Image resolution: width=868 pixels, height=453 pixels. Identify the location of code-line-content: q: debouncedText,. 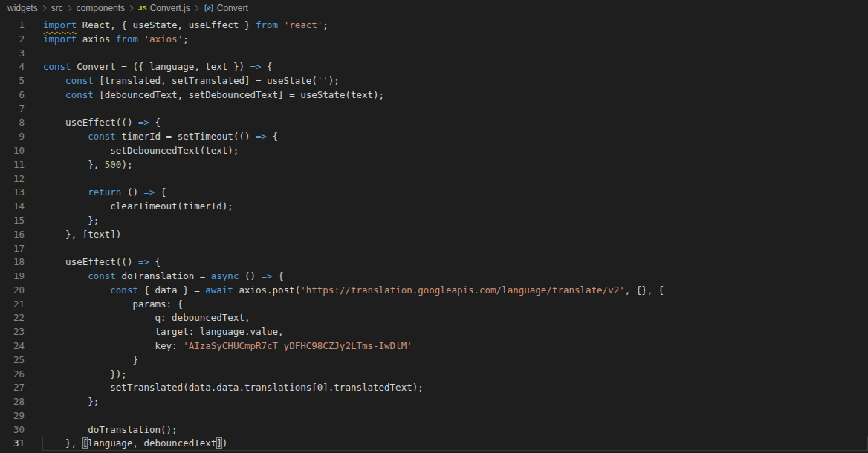
(455, 318).